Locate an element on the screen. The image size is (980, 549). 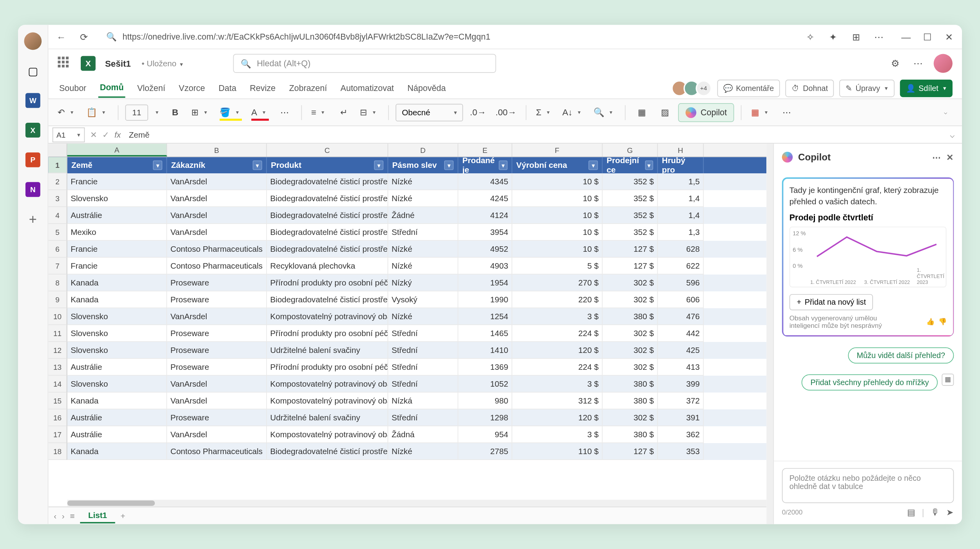
merge-button: ⊟▾ is located at coordinates (370, 112).